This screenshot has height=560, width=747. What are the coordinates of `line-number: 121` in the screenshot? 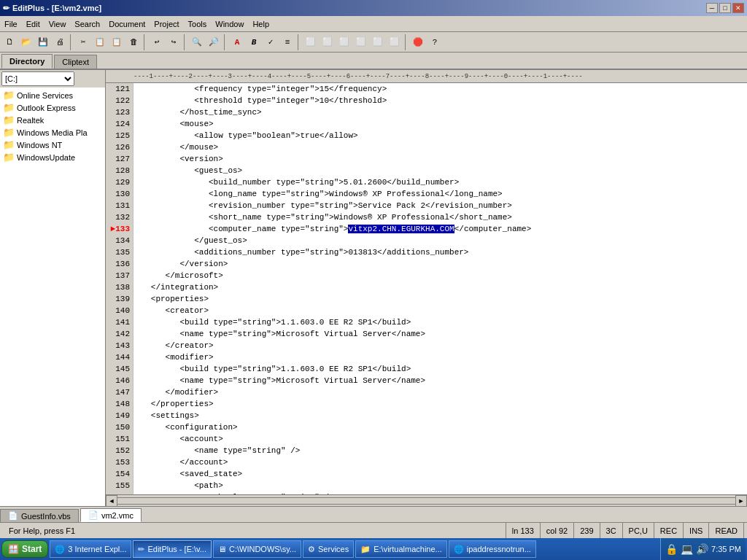 It's located at (120, 89).